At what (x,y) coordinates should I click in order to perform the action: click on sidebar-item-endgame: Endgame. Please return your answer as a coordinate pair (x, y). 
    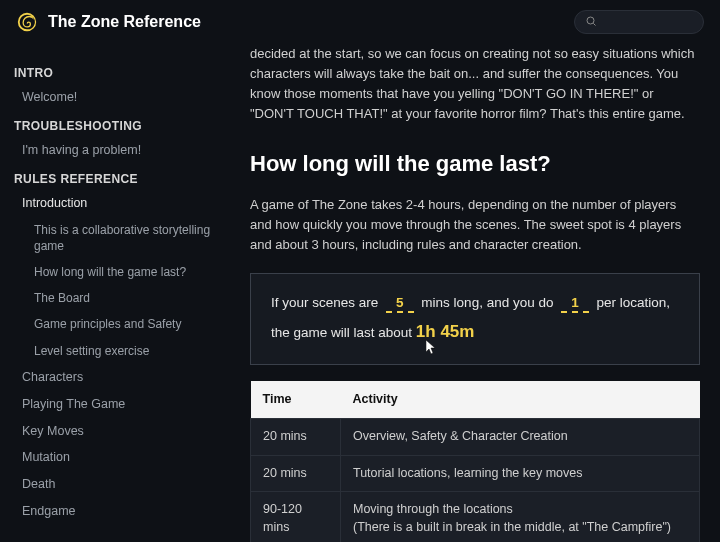
    Looking at the image, I should click on (115, 512).